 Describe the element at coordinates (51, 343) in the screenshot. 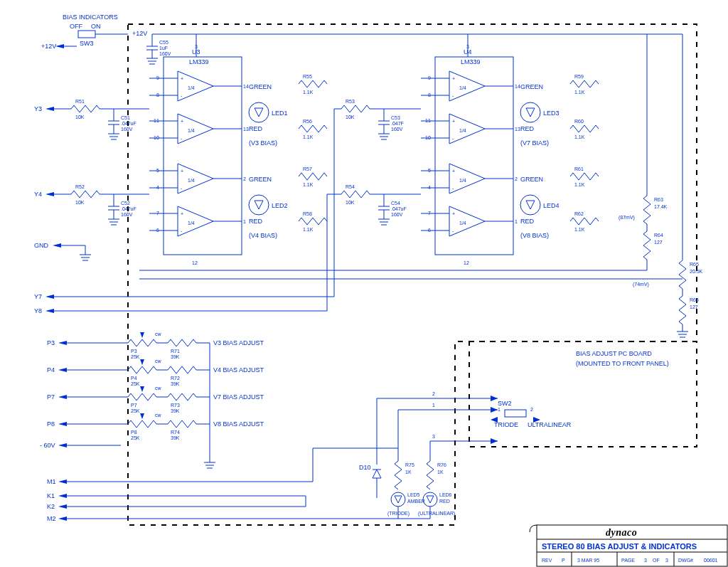

I see `svg-text: P3` at that location.